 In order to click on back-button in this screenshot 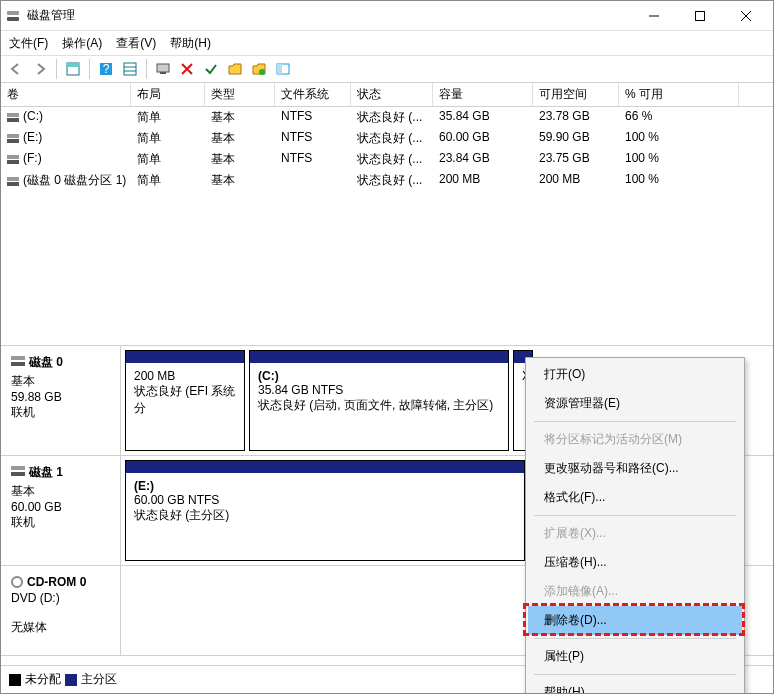, I will do `click(16, 69)`.